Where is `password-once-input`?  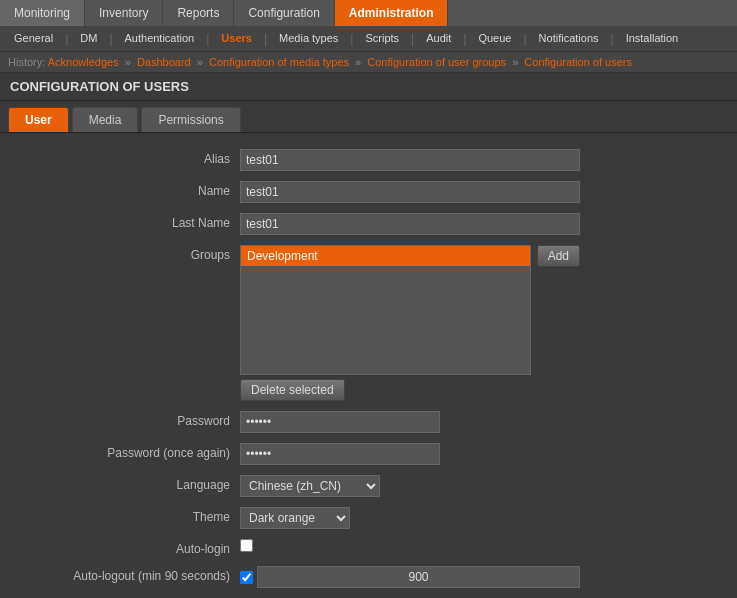
password-once-input is located at coordinates (340, 454).